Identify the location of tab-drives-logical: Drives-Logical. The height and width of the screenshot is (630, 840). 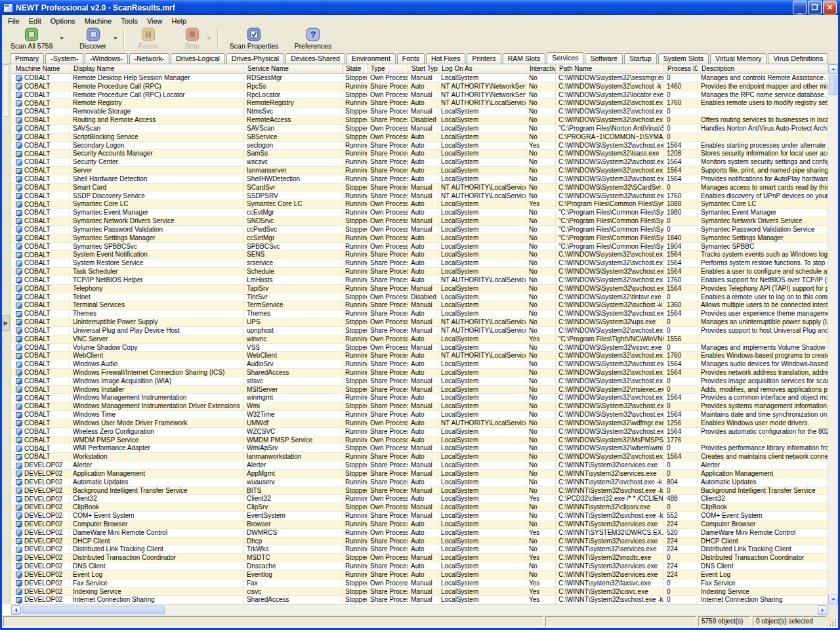
(198, 58).